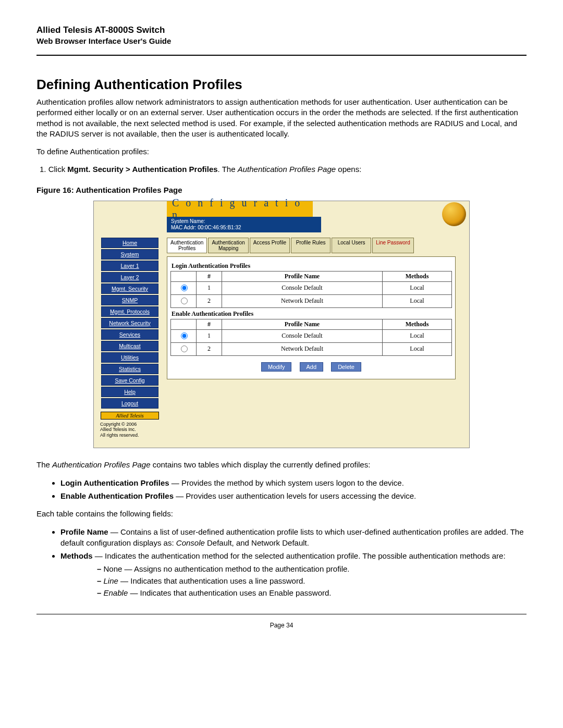 This screenshot has width=563, height=728. Describe the element at coordinates (311, 318) in the screenshot. I see `profiles-panel: Login Authentication Profiles # Profile …` at that location.